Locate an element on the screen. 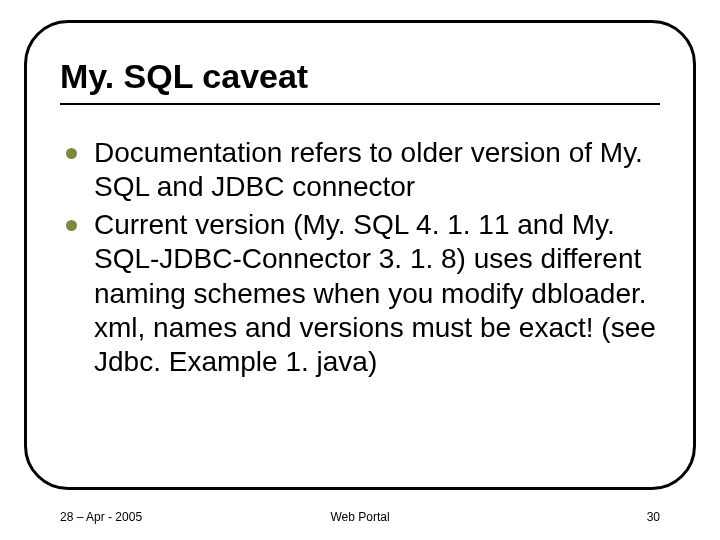 Image resolution: width=720 pixels, height=540 pixels. list-item: Documentation refers to older version of… is located at coordinates (360, 170).